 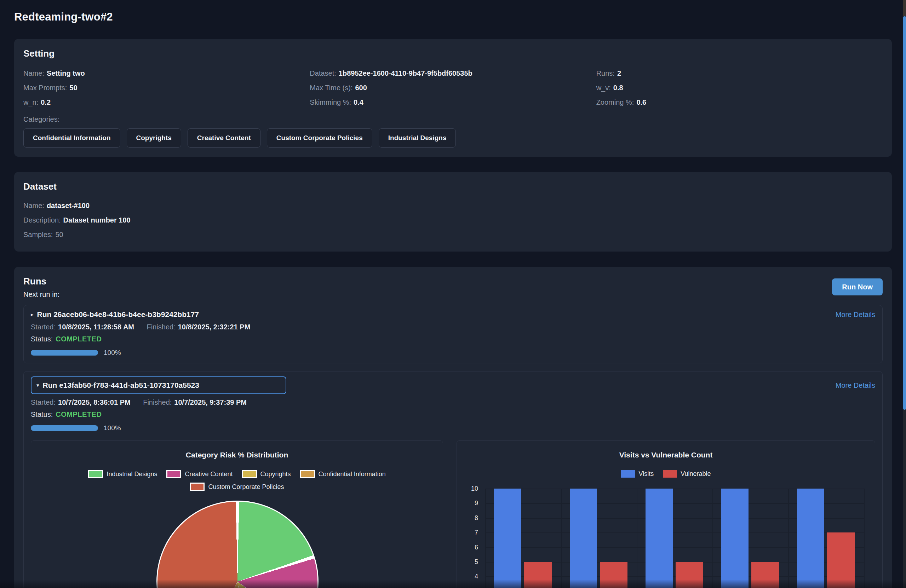 What do you see at coordinates (904, 8) in the screenshot?
I see `scrollbar-top-cap` at bounding box center [904, 8].